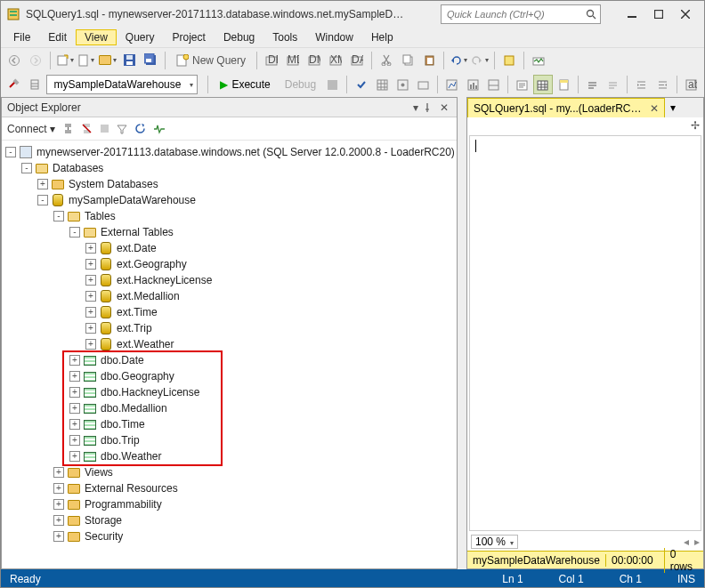  What do you see at coordinates (564, 85) in the screenshot?
I see `results-file-button` at bounding box center [564, 85].